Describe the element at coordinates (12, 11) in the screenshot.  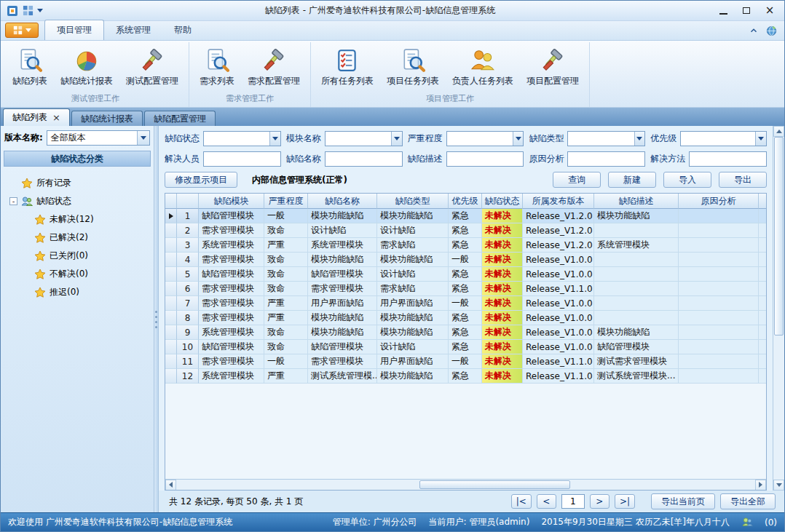
I see `app-icon` at that location.